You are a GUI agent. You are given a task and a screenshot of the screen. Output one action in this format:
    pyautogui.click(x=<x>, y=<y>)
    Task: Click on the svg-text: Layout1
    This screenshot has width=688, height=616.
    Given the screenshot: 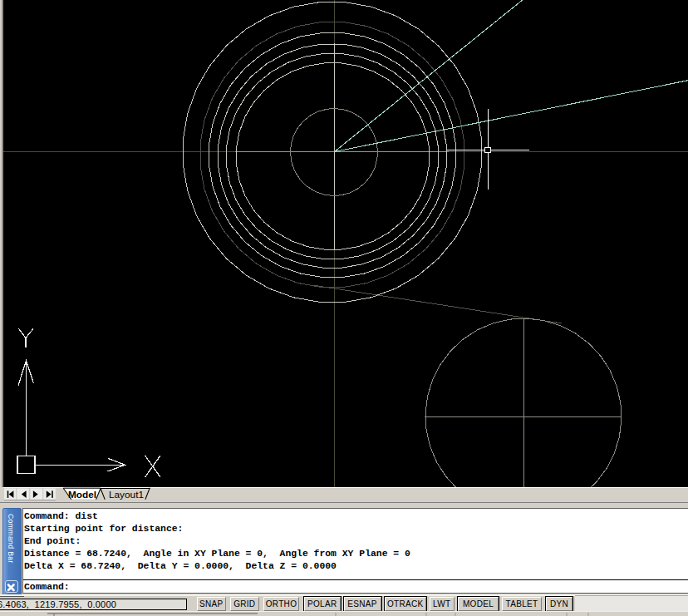 What is the action you would take?
    pyautogui.click(x=126, y=495)
    